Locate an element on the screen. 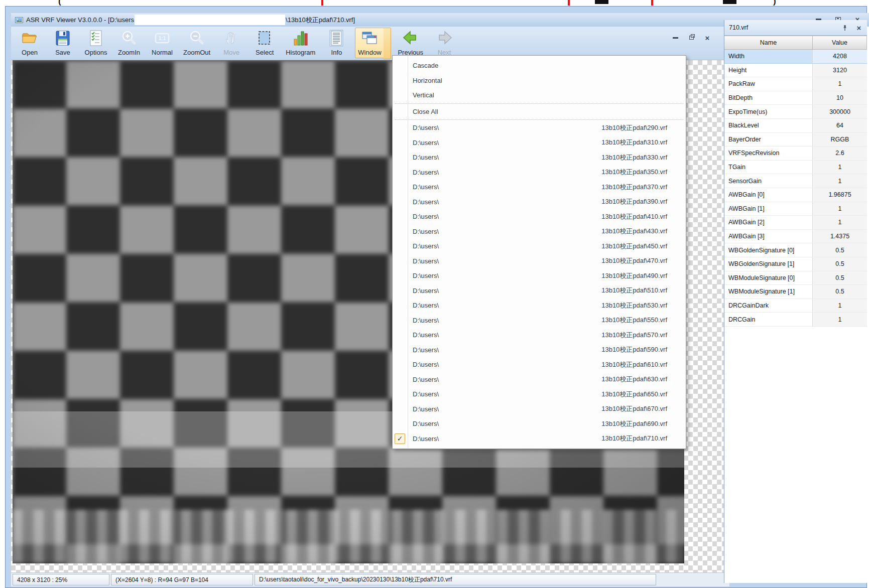  panel-title: 710.vrf is located at coordinates (738, 28).